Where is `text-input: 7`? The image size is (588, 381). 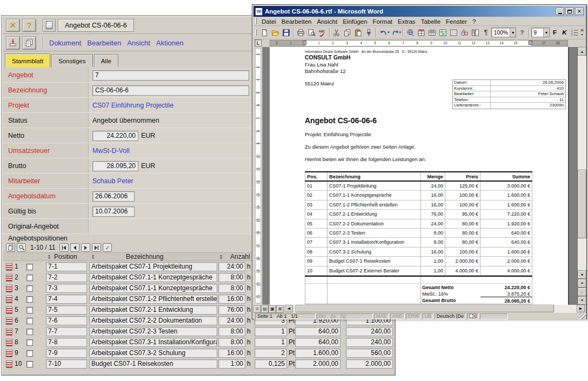
text-input: 7 is located at coordinates (171, 76).